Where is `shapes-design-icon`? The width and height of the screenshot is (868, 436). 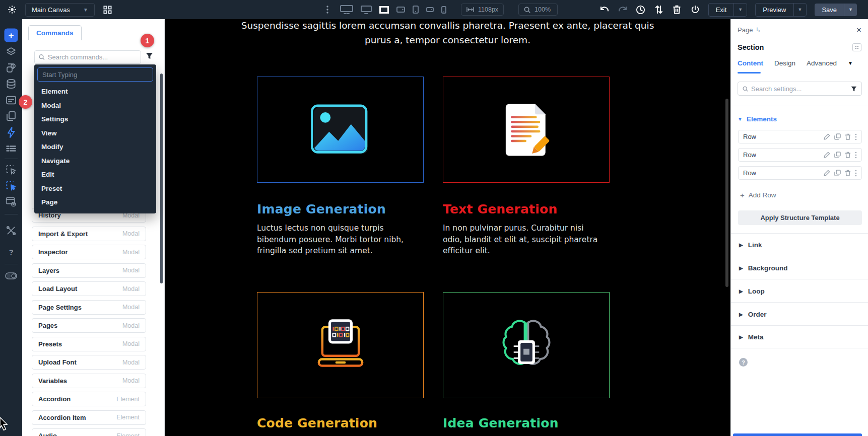
shapes-design-icon is located at coordinates (11, 68).